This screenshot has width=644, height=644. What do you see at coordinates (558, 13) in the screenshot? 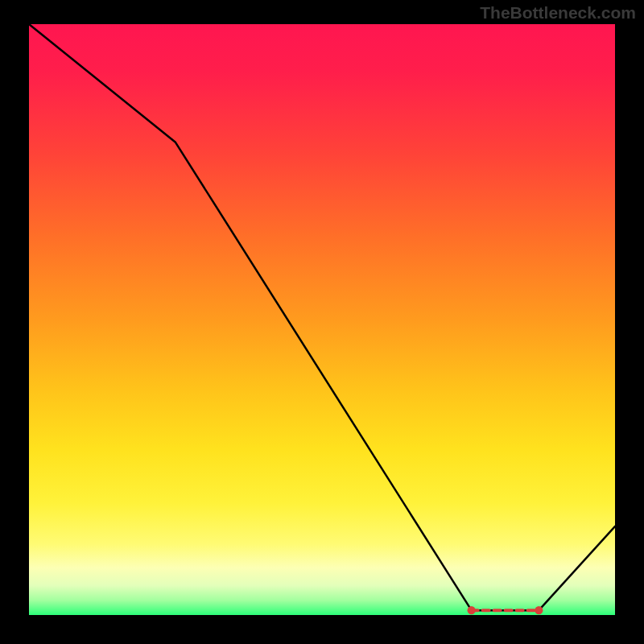
I see `attribution-watermark: TheBottleneck.com` at bounding box center [558, 13].